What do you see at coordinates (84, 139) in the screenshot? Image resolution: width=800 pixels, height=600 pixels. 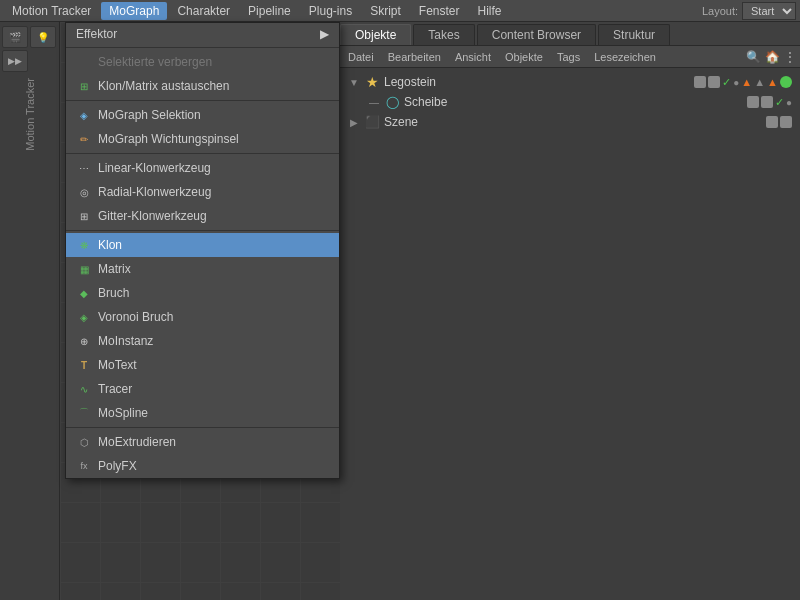 I see `pinsel-icon` at bounding box center [84, 139].